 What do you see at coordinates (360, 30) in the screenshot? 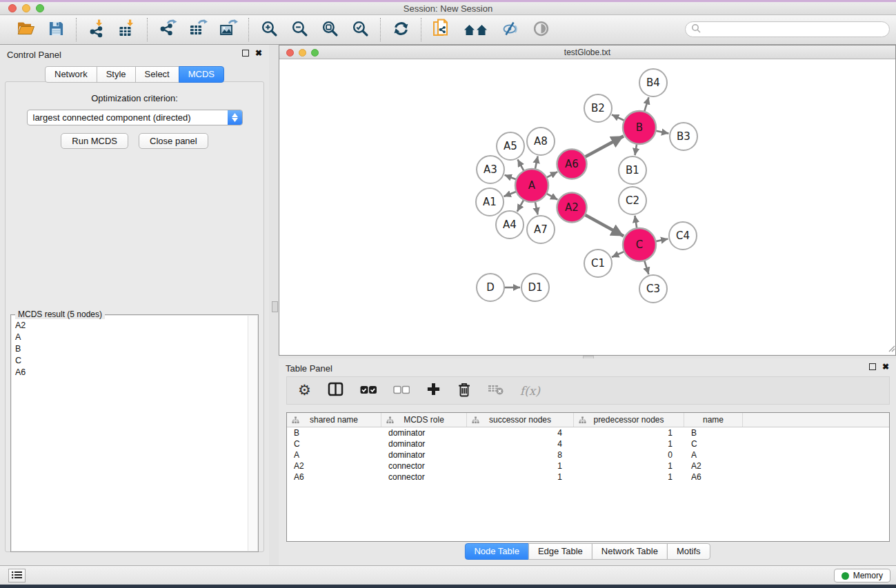
I see `zoom-selected-icon` at bounding box center [360, 30].